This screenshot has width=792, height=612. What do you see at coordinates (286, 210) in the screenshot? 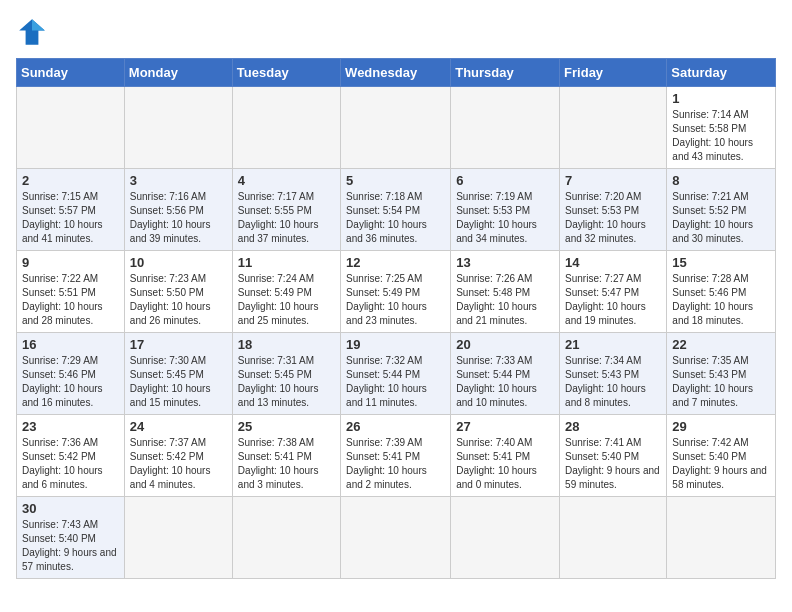
I see `calendar-day-cell: 4Sunrise: 7:17 AM Sunset: 5:55 PM Daylig…` at bounding box center [286, 210].